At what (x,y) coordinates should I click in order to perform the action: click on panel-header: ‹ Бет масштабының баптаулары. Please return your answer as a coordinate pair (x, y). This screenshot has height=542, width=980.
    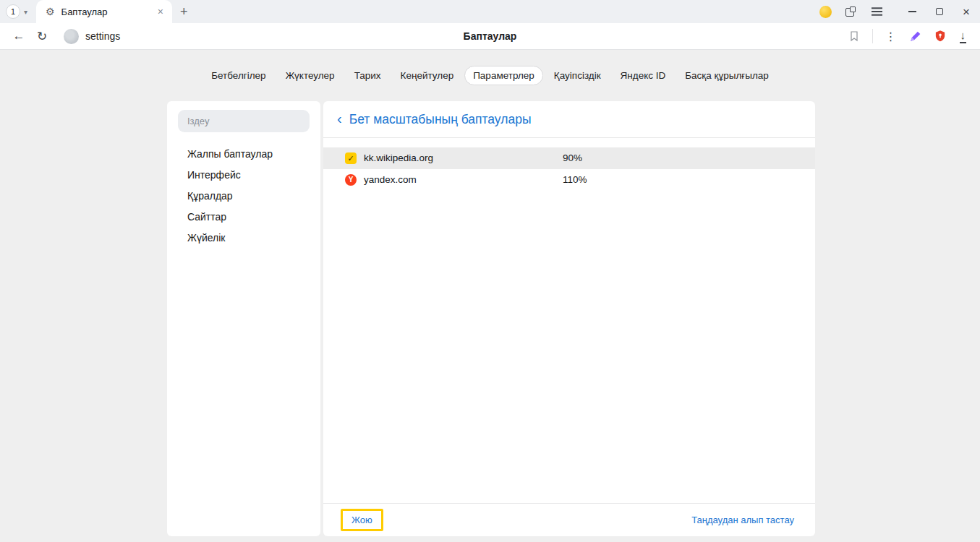
    Looking at the image, I should click on (569, 120).